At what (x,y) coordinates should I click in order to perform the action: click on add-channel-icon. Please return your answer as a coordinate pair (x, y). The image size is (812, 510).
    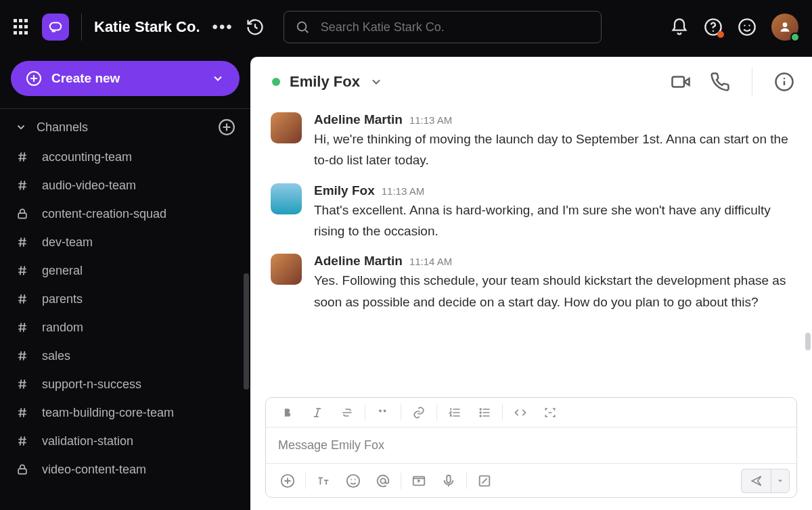
    Looking at the image, I should click on (227, 127).